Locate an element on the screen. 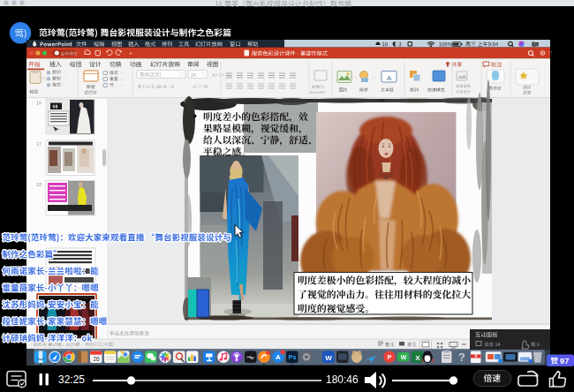  svg-text: 97 is located at coordinates (565, 360).